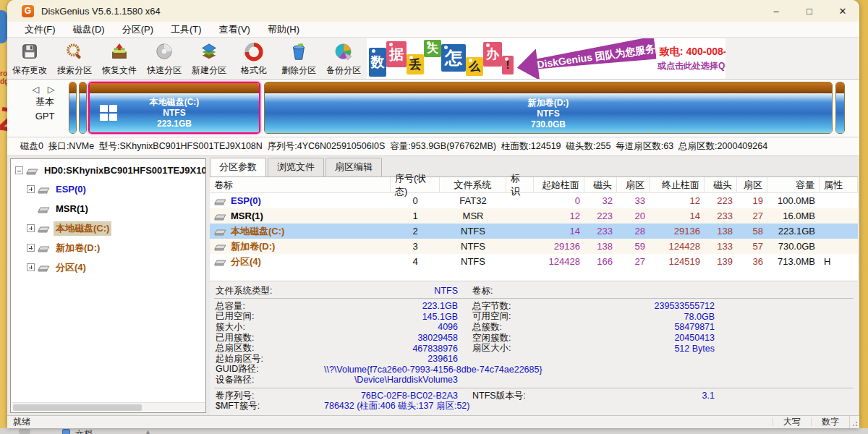  I want to click on table-row-4: 分区(4)4NTFS1244281662712451913936713.0MBH, so click(534, 262).